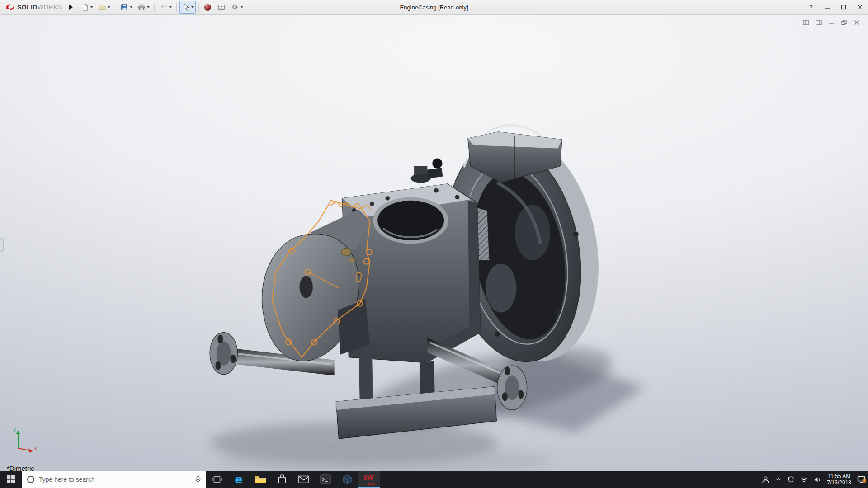 Image resolution: width=868 pixels, height=488 pixels. Describe the element at coordinates (791, 479) in the screenshot. I see `shield-icon` at that location.